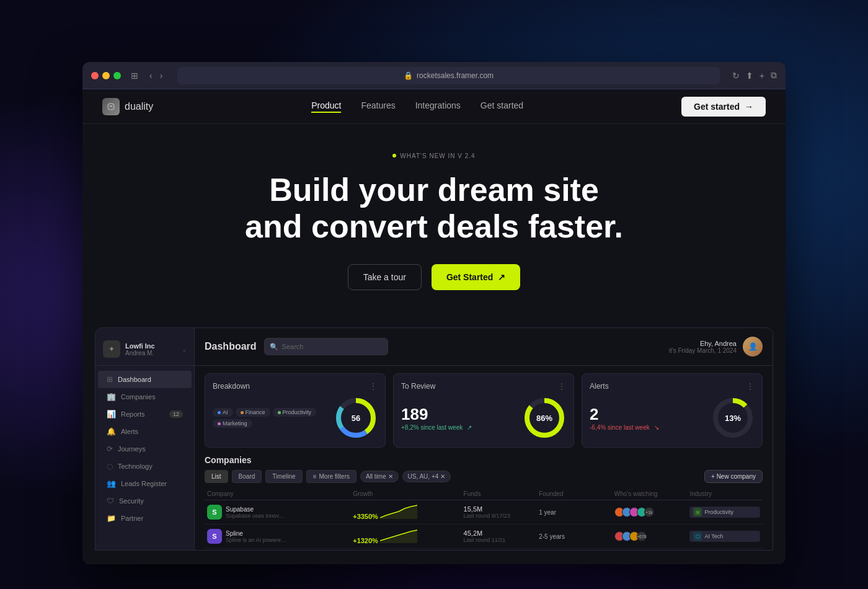 The height and width of the screenshot is (589, 868). Describe the element at coordinates (145, 518) in the screenshot. I see `sidebar-item-partner: 📁 Partner` at that location.